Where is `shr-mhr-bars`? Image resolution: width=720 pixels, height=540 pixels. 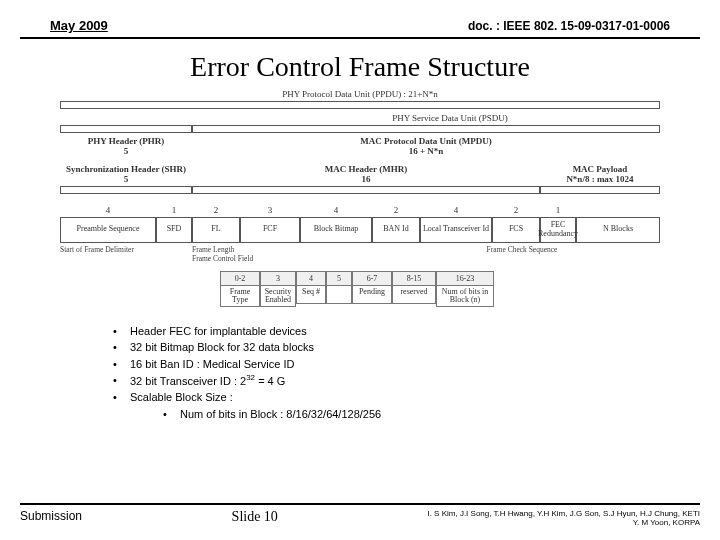 shr-mhr-bars is located at coordinates (360, 190).